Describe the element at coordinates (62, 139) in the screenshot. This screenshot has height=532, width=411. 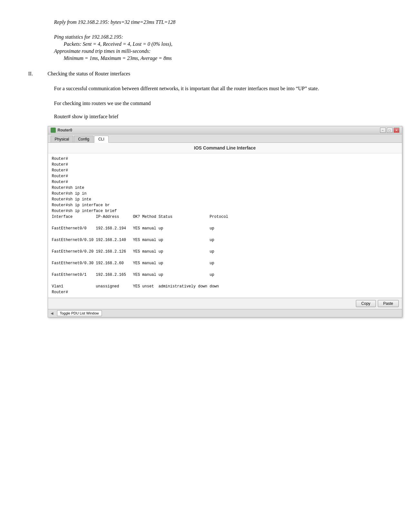
I see `tab-physical: Physical` at that location.